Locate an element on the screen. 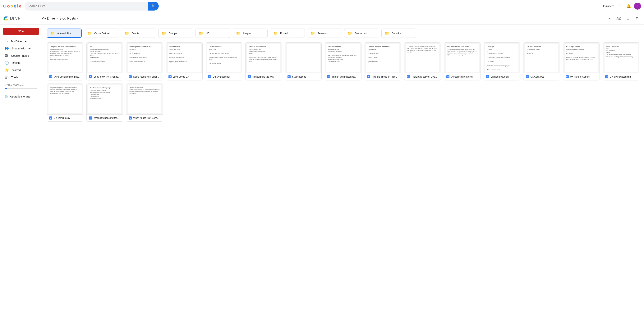  file-card: Are you thinking about users or your pro… is located at coordinates (65, 102).